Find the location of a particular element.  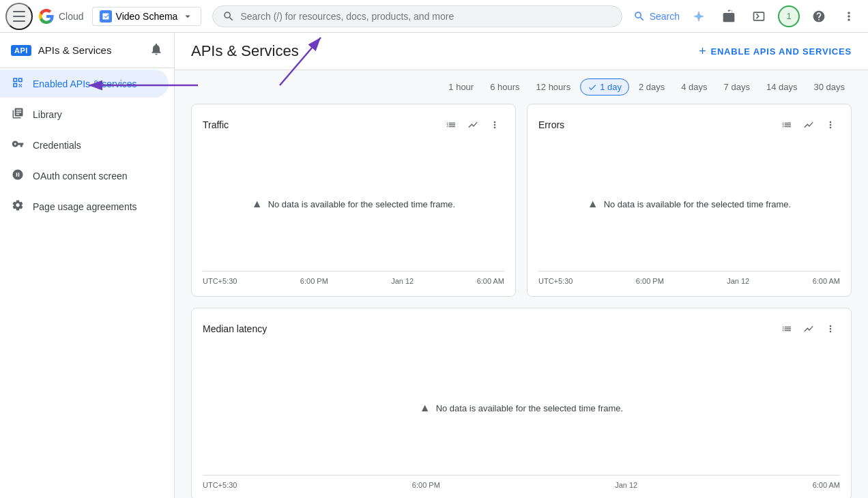

time-14days-button: 14 days is located at coordinates (782, 87).